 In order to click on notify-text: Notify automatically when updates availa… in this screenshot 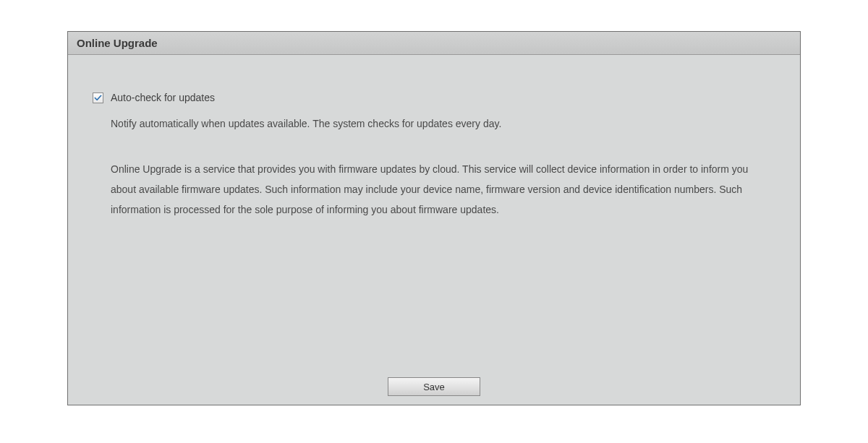, I will do `click(443, 124)`.